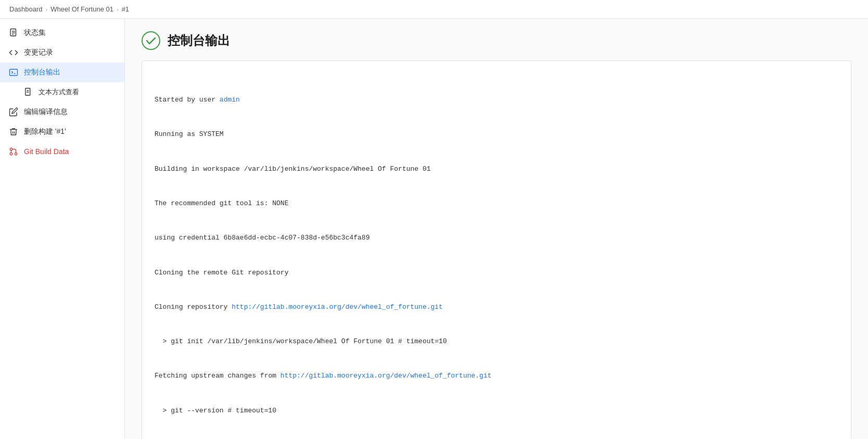  Describe the element at coordinates (14, 132) in the screenshot. I see `trash-icon` at that location.